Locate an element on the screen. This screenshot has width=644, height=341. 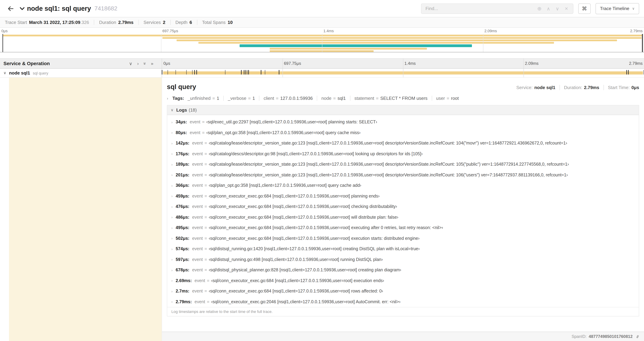
meta-label: Start Time: is located at coordinates (619, 88).